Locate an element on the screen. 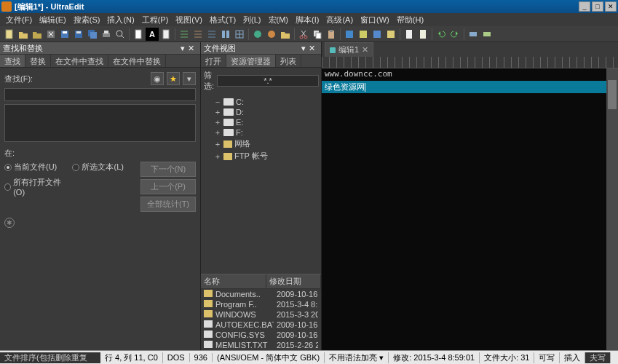  paste-icon is located at coordinates (331, 34).